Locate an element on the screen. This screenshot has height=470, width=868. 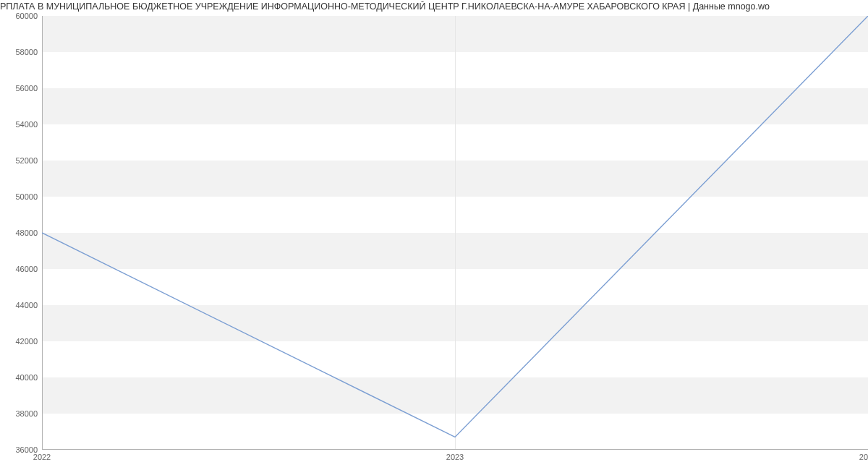
y-tick-label: 54000 is located at coordinates (26, 124).